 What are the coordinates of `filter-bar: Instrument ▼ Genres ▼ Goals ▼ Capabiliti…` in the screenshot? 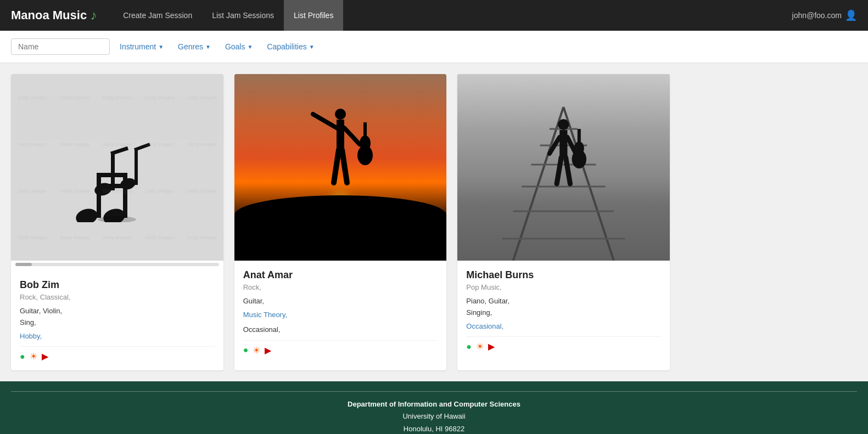 It's located at (434, 47).